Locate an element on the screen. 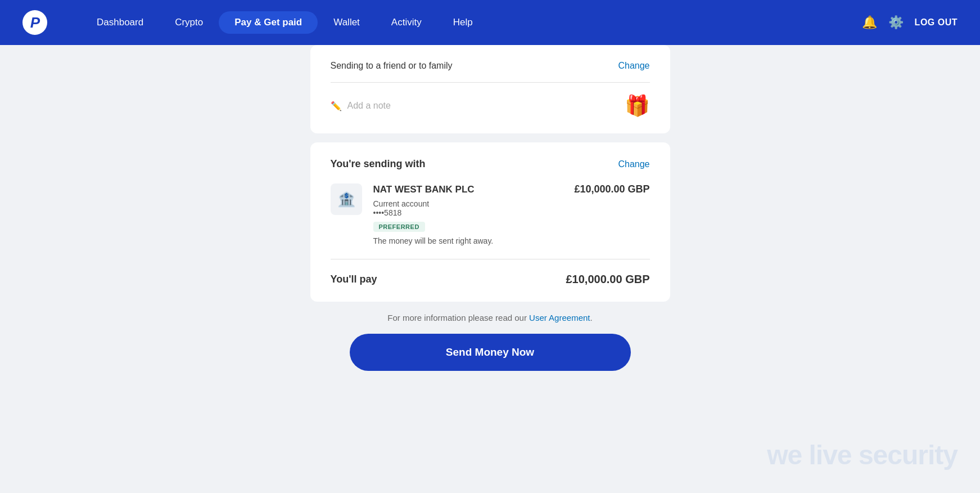 The height and width of the screenshot is (493, 980). divider is located at coordinates (490, 259).